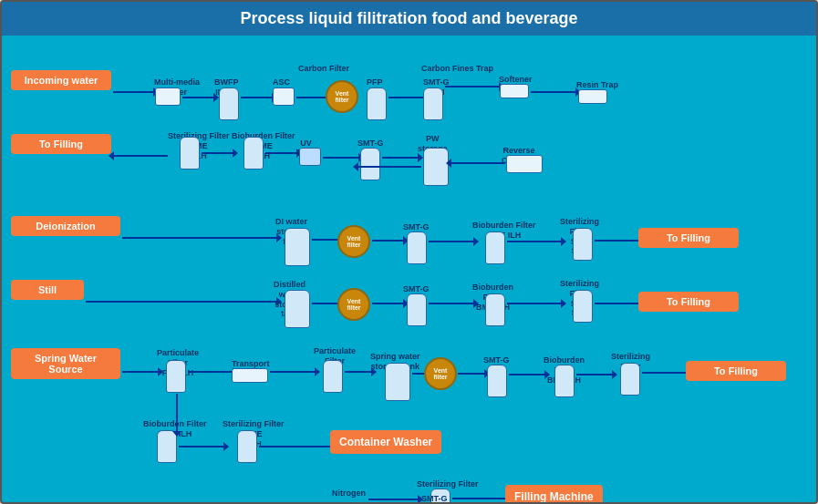 This screenshot has width=818, height=504. Describe the element at coordinates (229, 104) in the screenshot. I see `bwfp-vessel` at that location.